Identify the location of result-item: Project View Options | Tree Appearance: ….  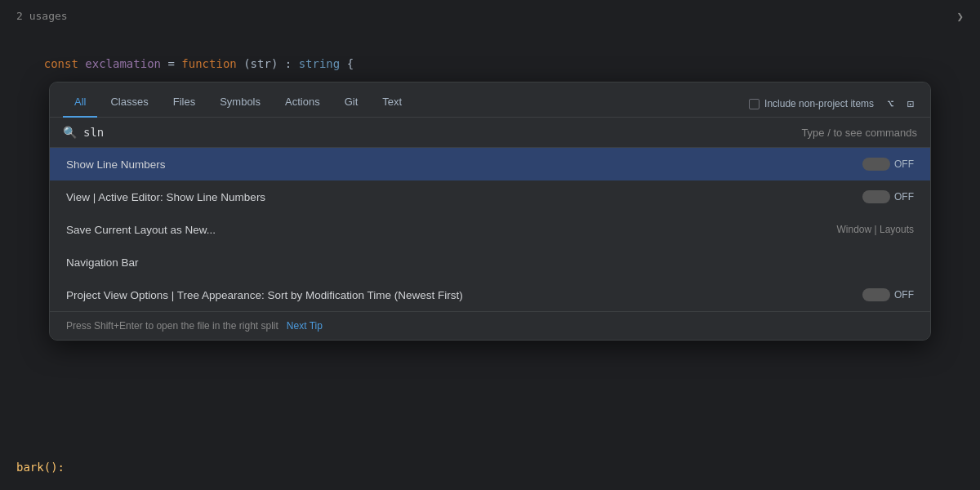
(490, 295).